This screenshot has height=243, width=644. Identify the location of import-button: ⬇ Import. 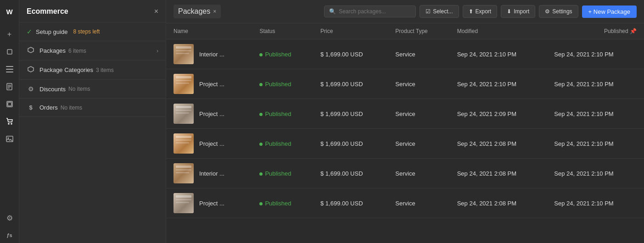
(518, 11).